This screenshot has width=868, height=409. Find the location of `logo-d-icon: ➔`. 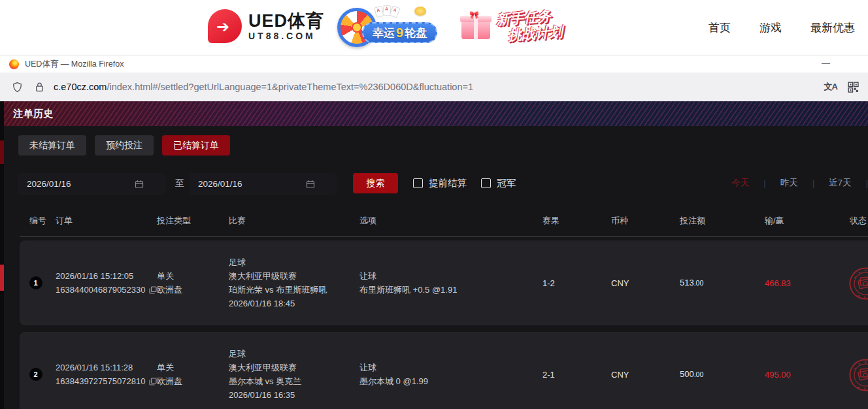

logo-d-icon: ➔ is located at coordinates (225, 26).